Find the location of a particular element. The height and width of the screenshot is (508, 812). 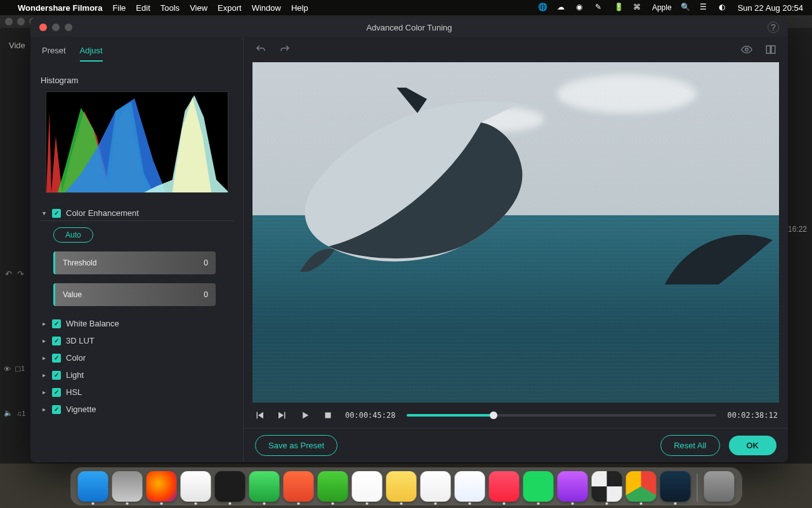

dock-trash is located at coordinates (719, 486).